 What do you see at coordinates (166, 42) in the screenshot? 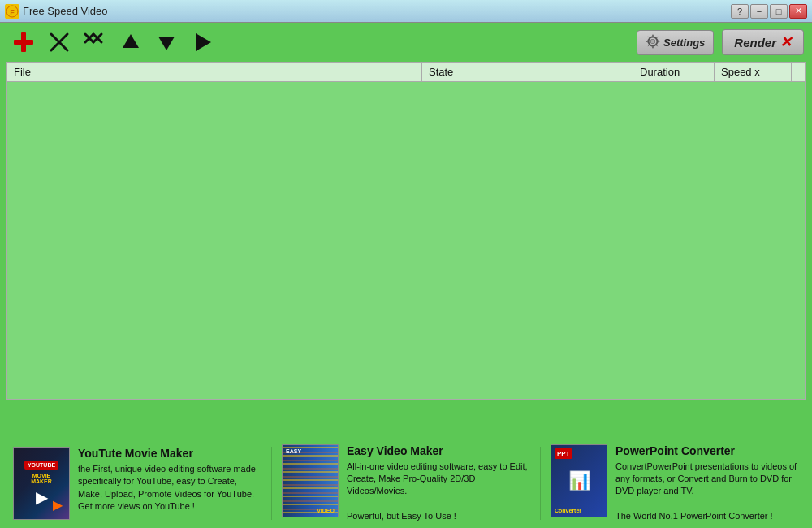
I see `move-down-button` at bounding box center [166, 42].